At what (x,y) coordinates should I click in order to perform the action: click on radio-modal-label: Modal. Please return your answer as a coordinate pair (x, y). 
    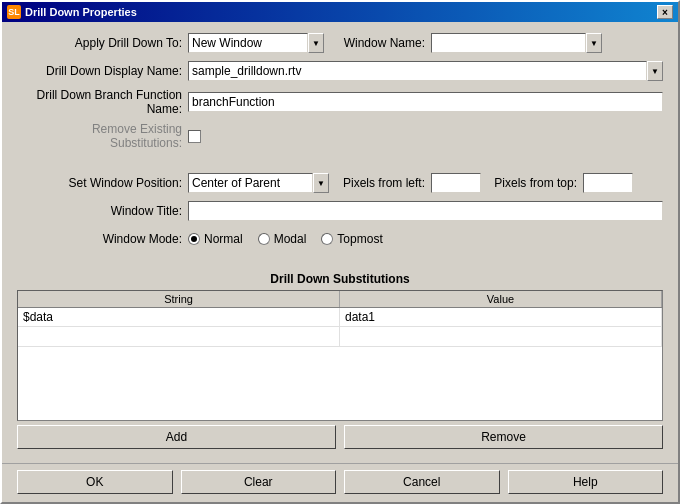
    Looking at the image, I should click on (290, 239).